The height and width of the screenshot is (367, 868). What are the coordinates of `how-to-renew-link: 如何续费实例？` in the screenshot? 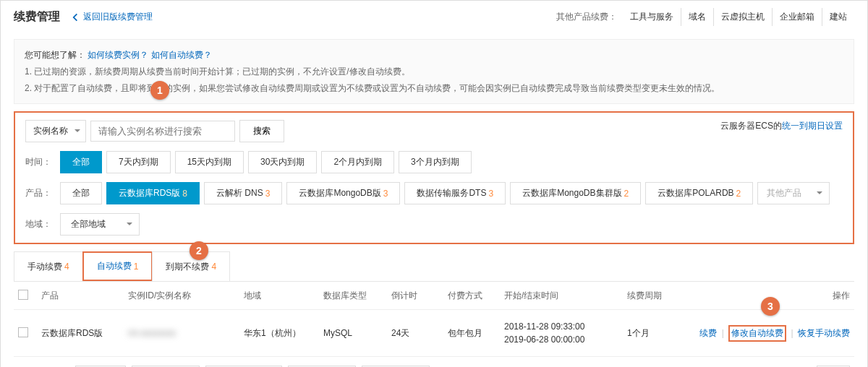 It's located at (118, 55).